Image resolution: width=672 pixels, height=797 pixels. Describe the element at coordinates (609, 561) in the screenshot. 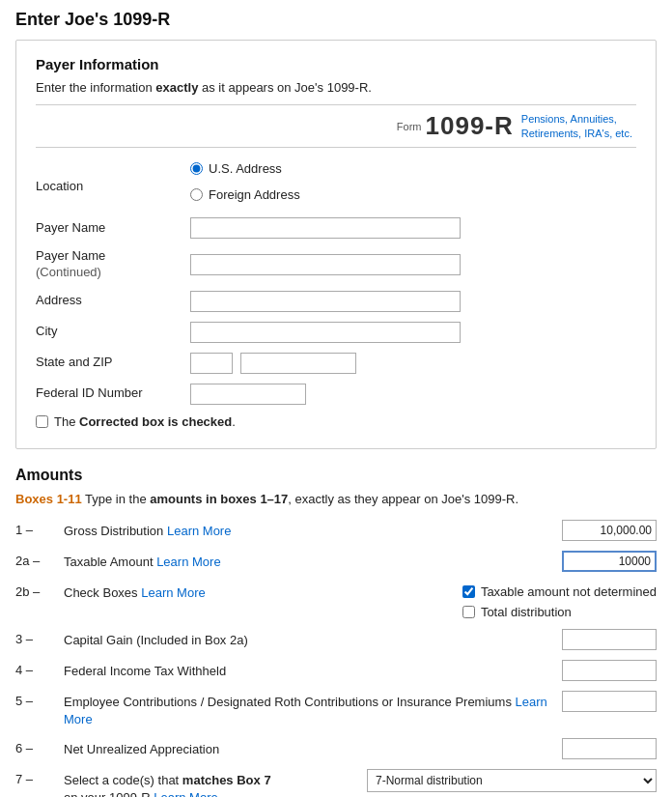

I see `box2a-input` at that location.